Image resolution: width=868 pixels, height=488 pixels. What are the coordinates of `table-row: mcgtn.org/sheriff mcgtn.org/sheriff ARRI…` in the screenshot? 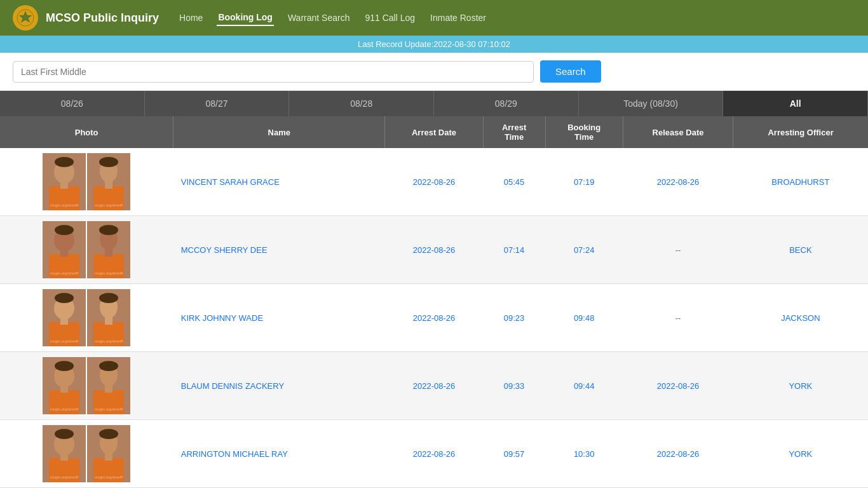 It's located at (434, 454).